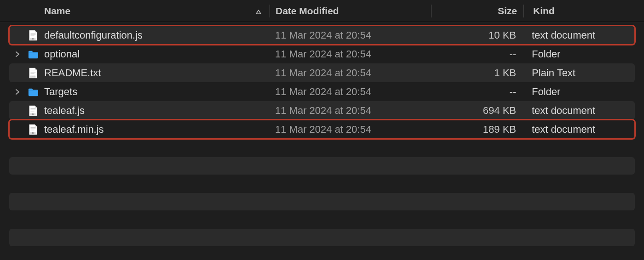 Image resolution: width=644 pixels, height=260 pixels. I want to click on file-size: 1 KB, so click(477, 73).